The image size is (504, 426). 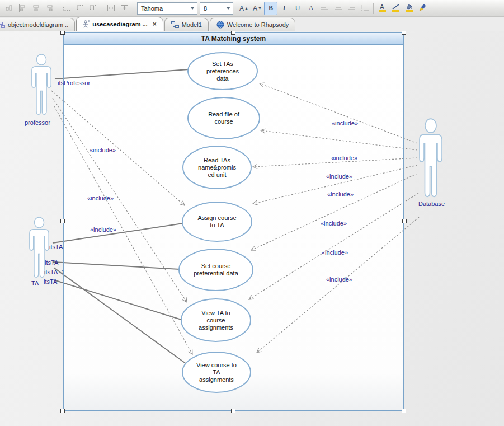 I want to click on tab-welcome: Welcome to Rhapsody, so click(x=253, y=25).